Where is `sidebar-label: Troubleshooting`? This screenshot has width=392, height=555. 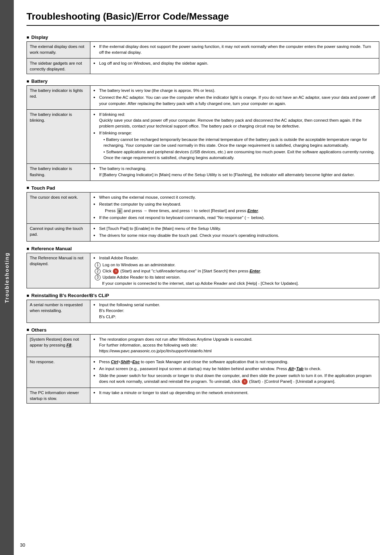 sidebar-label: Troubleshooting is located at coordinates (7, 278).